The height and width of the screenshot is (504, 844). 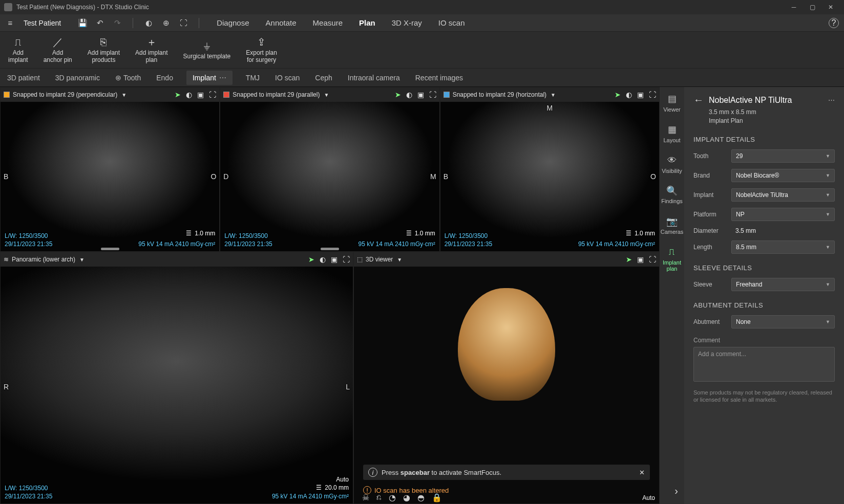 What do you see at coordinates (58, 42) in the screenshot?
I see `pin-icon: ／` at bounding box center [58, 42].